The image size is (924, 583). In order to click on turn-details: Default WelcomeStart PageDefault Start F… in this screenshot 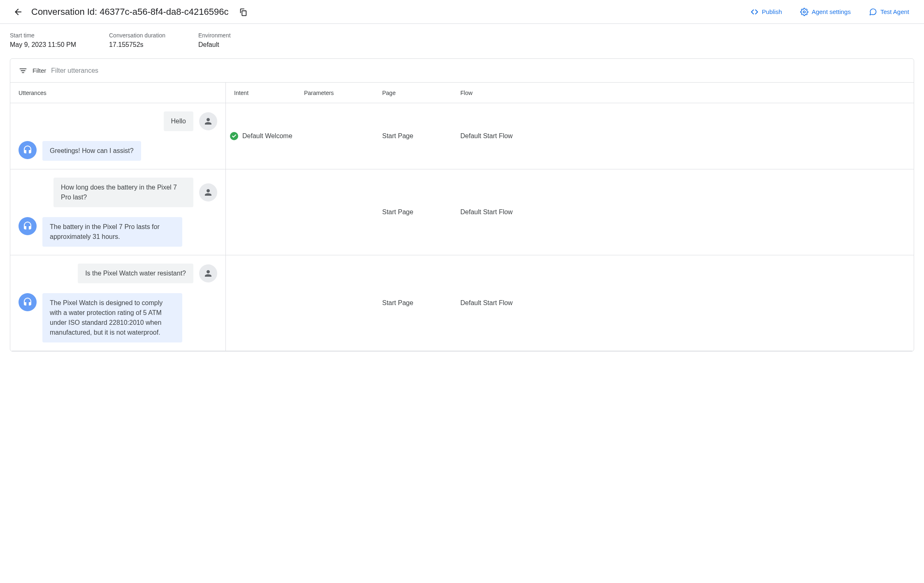, I will do `click(570, 136)`.